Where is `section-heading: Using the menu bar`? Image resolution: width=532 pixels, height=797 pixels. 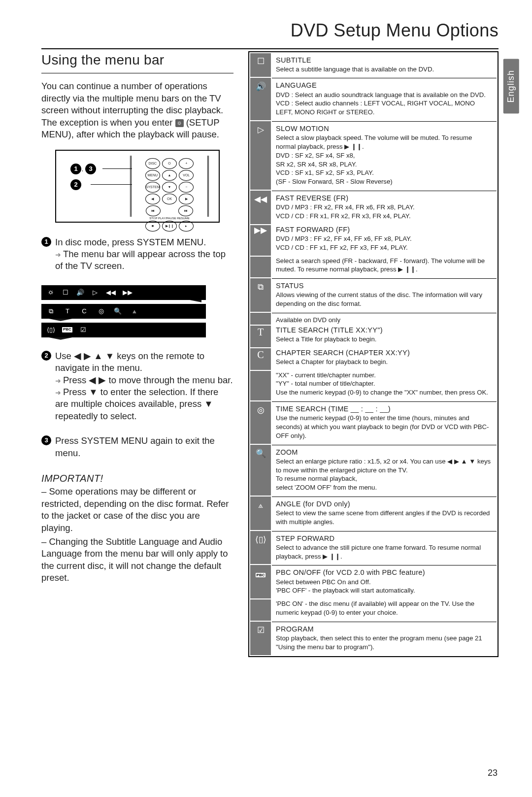 section-heading: Using the menu bar is located at coordinates (137, 63).